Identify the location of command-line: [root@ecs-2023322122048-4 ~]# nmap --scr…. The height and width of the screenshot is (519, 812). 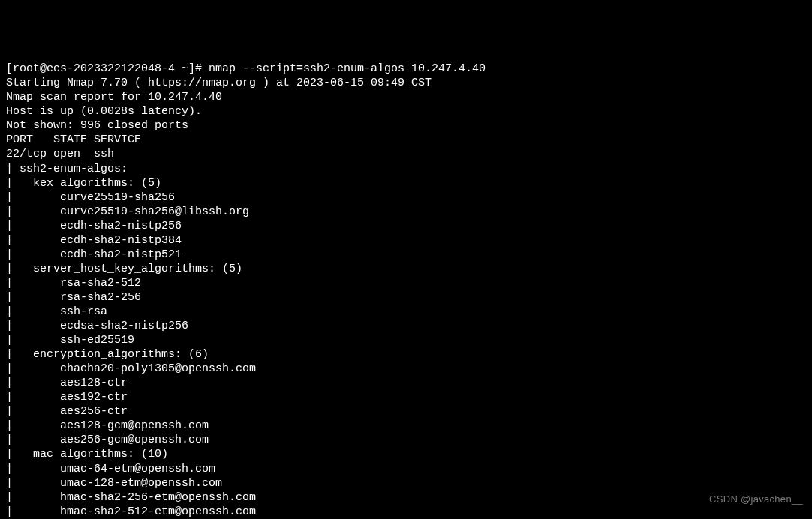
(406, 69).